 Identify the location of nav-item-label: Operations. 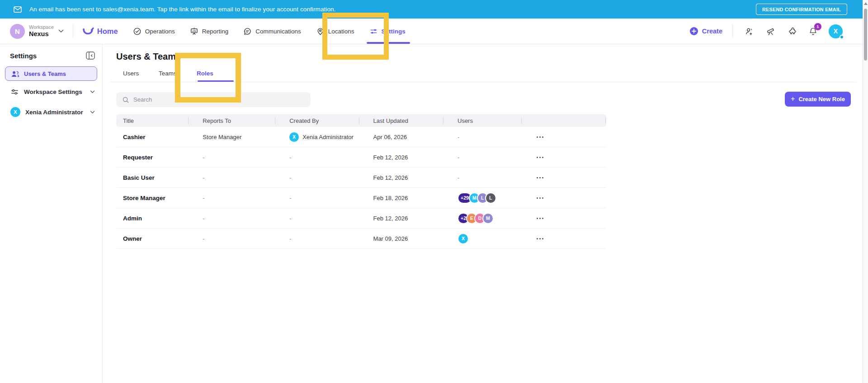
(160, 32).